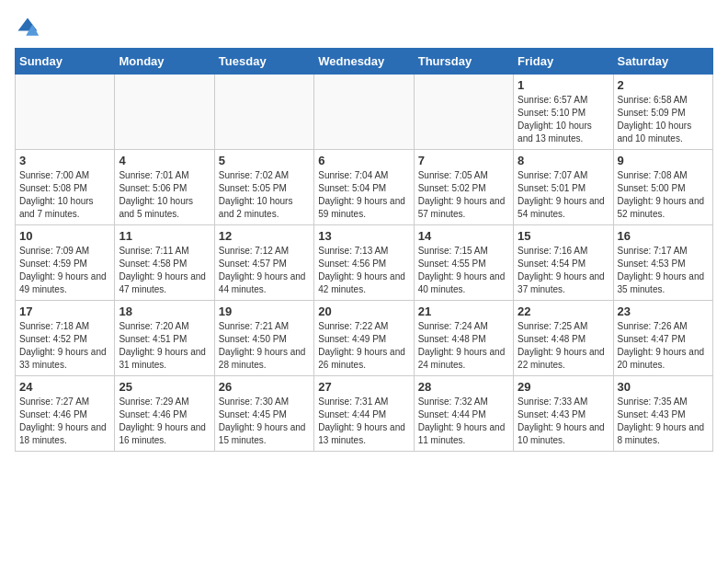 The height and width of the screenshot is (563, 728). What do you see at coordinates (563, 160) in the screenshot?
I see `day-number: 8` at bounding box center [563, 160].